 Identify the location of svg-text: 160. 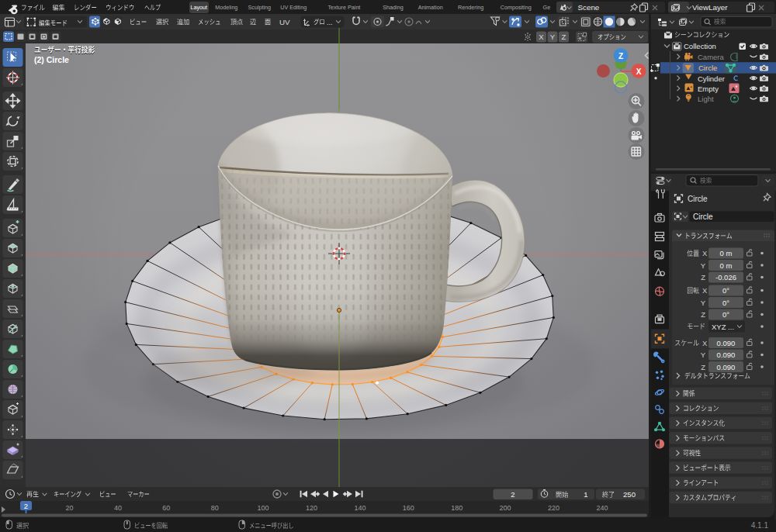
(408, 508).